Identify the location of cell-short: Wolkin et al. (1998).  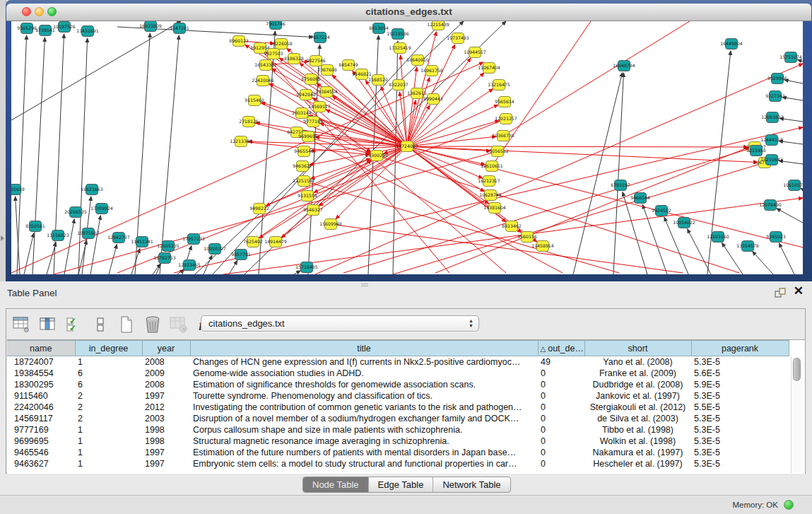
(637, 441).